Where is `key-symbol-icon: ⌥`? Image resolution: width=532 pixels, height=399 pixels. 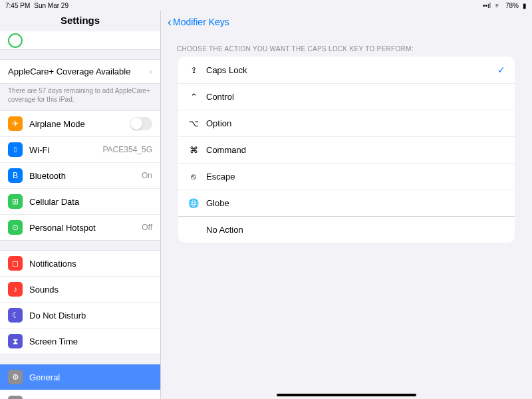
key-symbol-icon: ⌥ is located at coordinates (194, 124).